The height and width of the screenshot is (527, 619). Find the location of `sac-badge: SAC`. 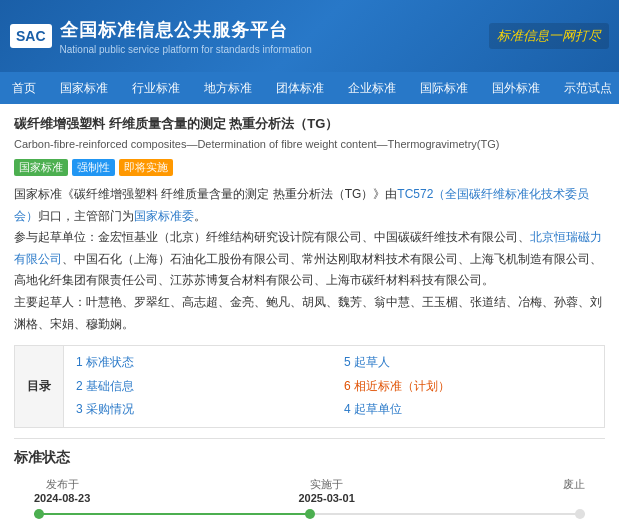

sac-badge: SAC is located at coordinates (31, 36).